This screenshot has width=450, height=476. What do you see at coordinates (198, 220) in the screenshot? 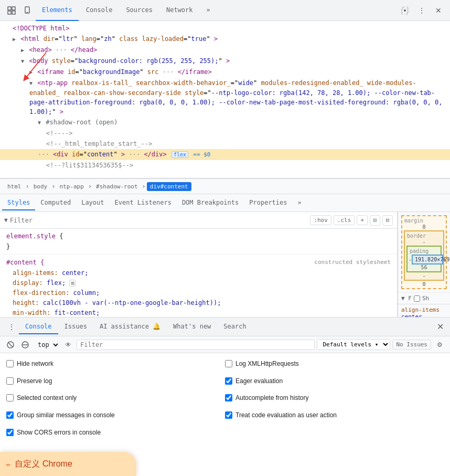
I see `styles-filter-bar: ▼ :hov .cls + ⊡ ⊟` at bounding box center [198, 220].